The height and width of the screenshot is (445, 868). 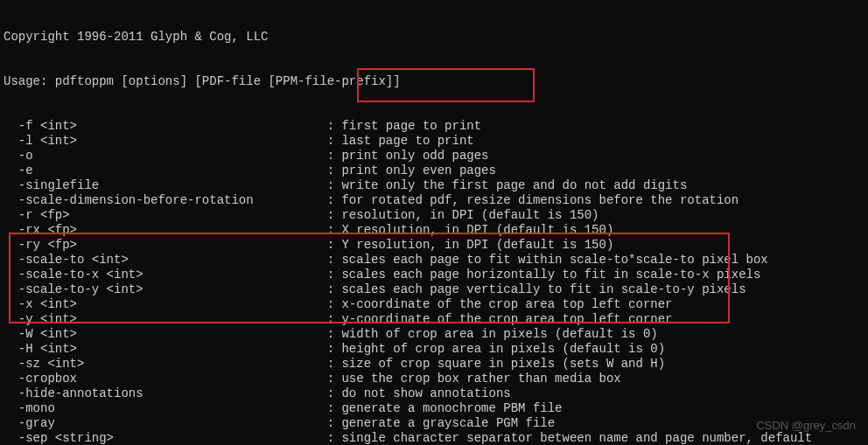 I want to click on option-row: -o : print only odd pages, so click(x=434, y=156).